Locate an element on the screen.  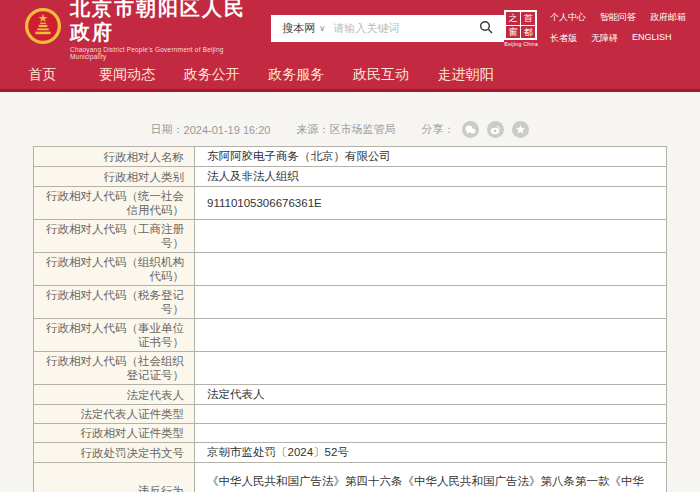
site-header: 北京市朝阳区人民政府 Chaoyang District People's Go… is located at coordinates (350, 28).